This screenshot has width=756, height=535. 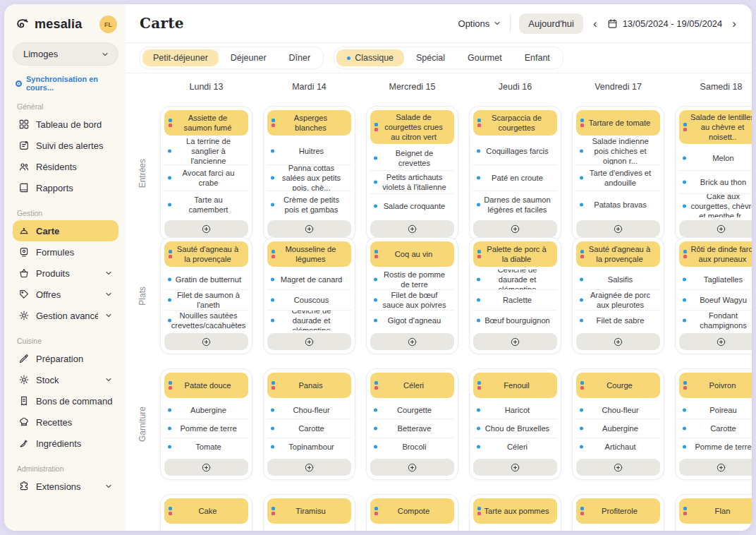 I want to click on tab-petit-dejeuner: Petit-déjeuner, so click(x=181, y=58).